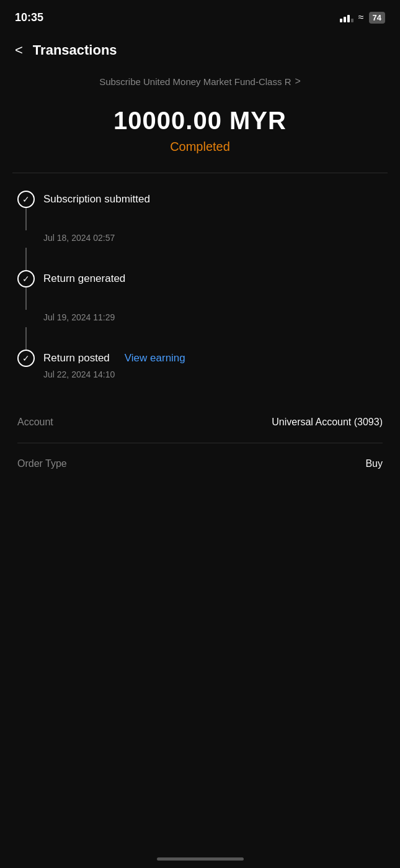  Describe the element at coordinates (377, 17) in the screenshot. I see `battery-icon: 74` at that location.